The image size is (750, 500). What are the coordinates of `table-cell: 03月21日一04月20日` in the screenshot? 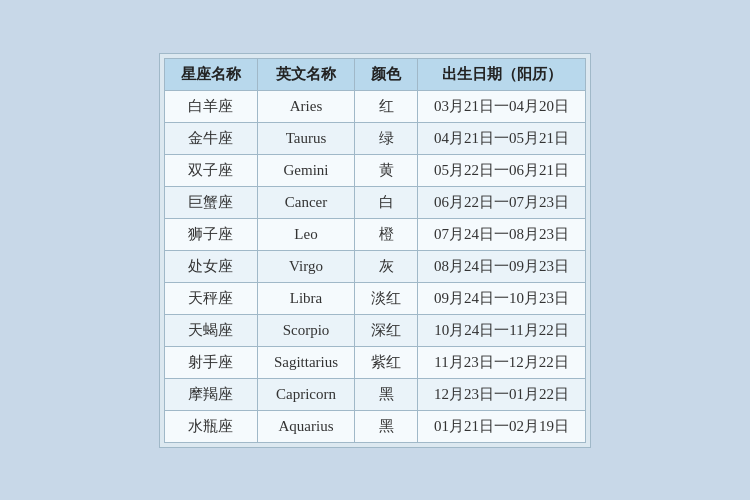 It's located at (502, 106).